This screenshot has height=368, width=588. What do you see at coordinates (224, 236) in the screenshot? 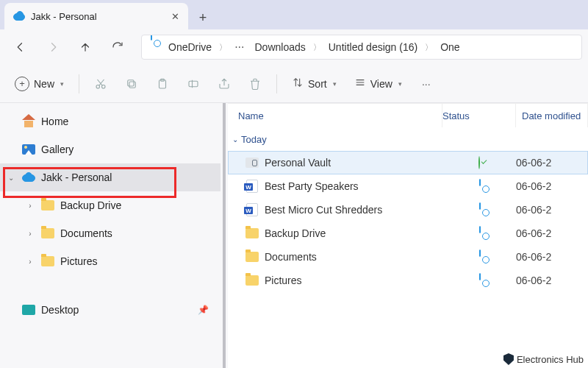
I see `splitter` at bounding box center [224, 236].